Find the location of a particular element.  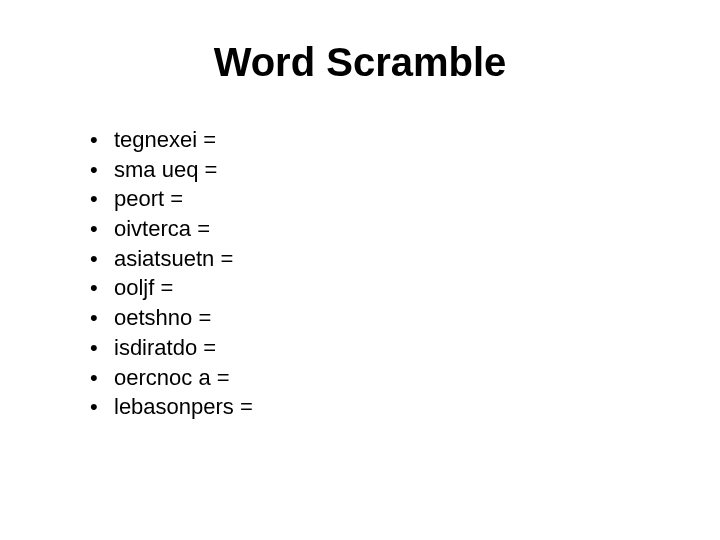

list-item: oetshno = is located at coordinates (375, 318).